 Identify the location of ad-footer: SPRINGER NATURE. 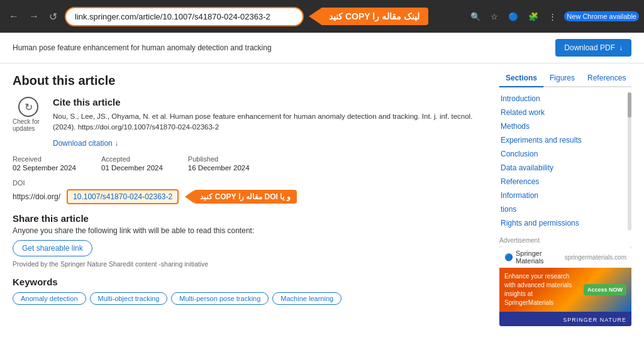
(565, 319).